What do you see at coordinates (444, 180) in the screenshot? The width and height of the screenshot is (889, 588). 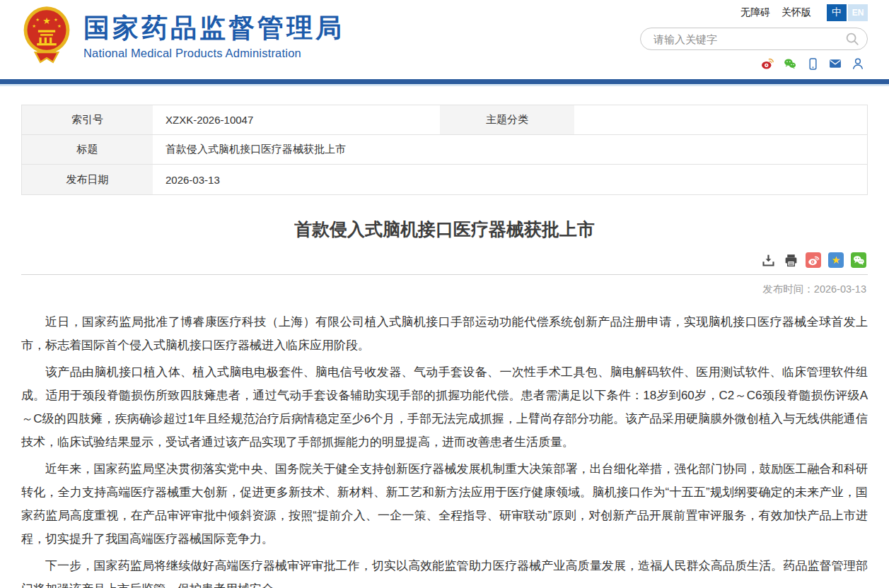 I see `meta-row-date: 发布日期 2026-03-13` at bounding box center [444, 180].